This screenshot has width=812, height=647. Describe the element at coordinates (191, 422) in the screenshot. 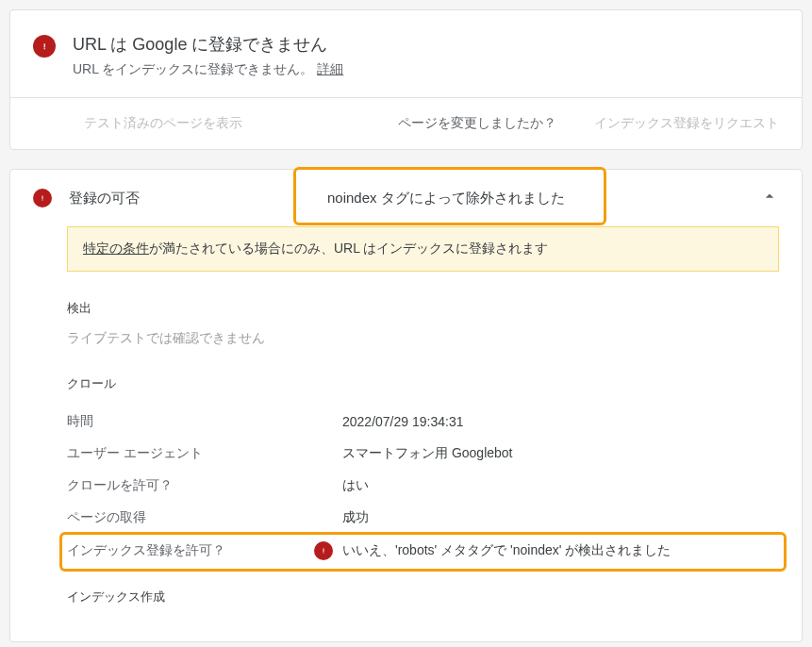

I see `kv-key: 時間` at that location.